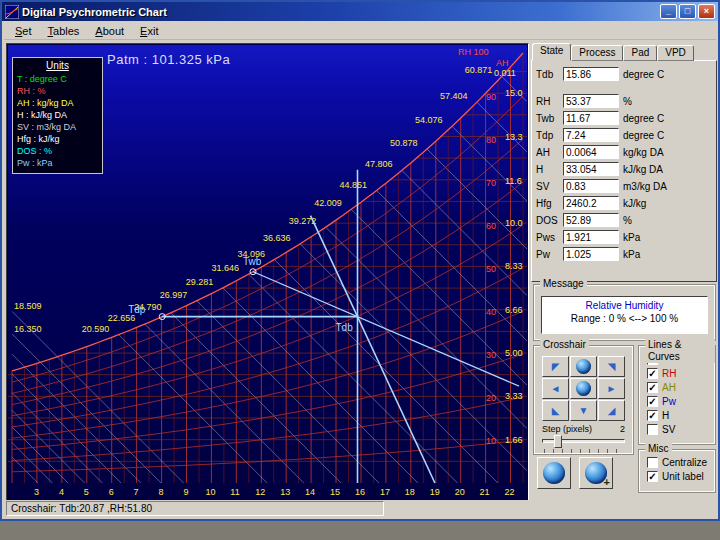 The image size is (720, 540). Describe the element at coordinates (584, 444) in the screenshot. I see `step-slider` at that location.